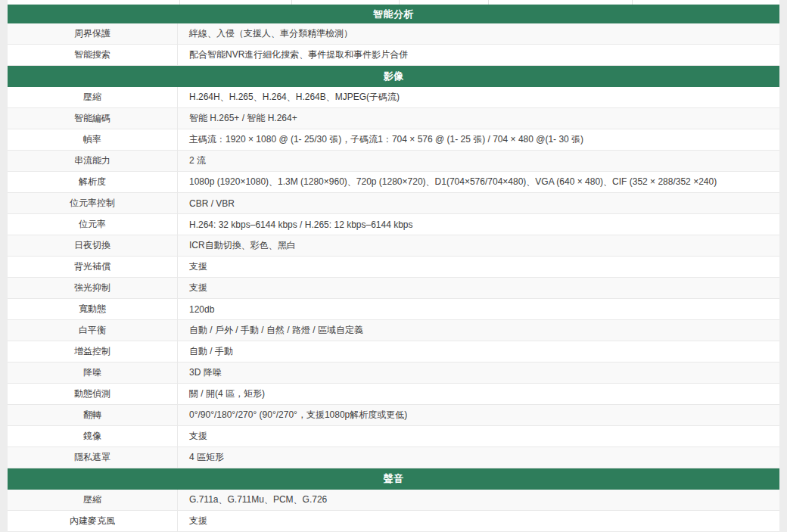 The image size is (787, 532). I want to click on spec-label: 降噪, so click(92, 372).